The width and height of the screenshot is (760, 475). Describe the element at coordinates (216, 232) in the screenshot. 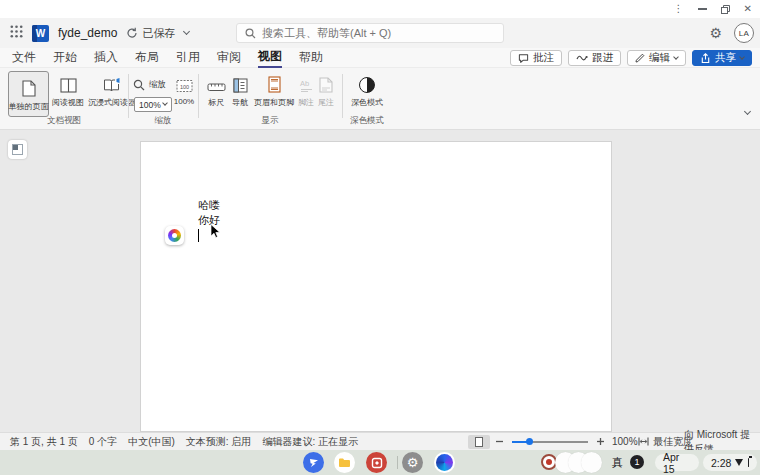

I see `mouse-pointer-icon` at that location.